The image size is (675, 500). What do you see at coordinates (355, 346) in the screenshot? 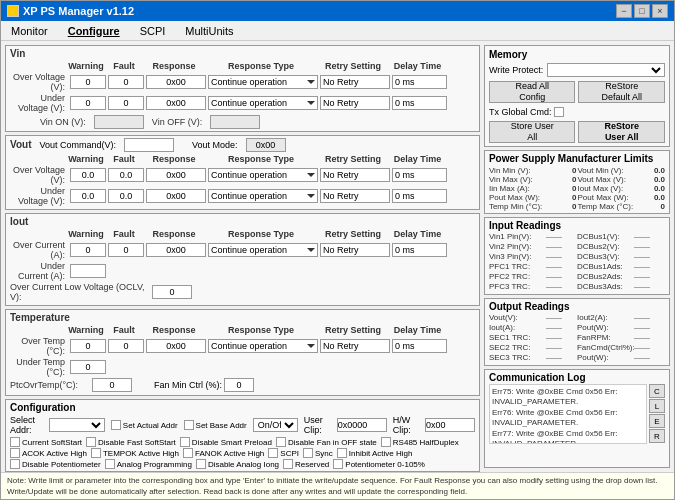
I see `temp-over-retry: No Retry` at bounding box center [355, 346].